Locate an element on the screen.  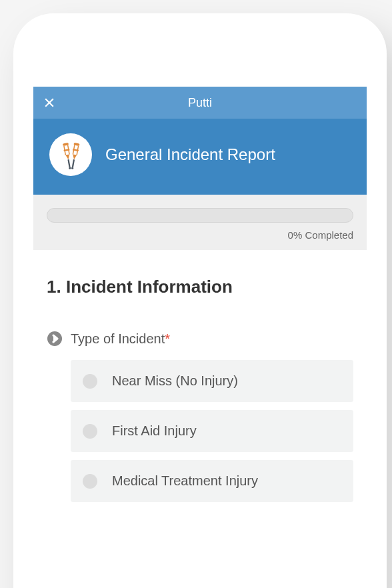
form-header: General Incident Report is located at coordinates (200, 157).